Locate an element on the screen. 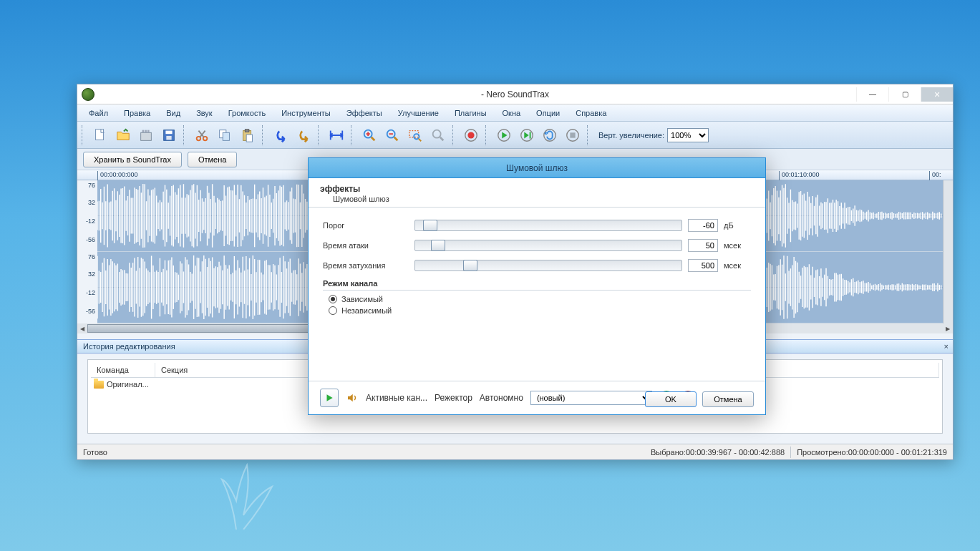  play-selection-icon is located at coordinates (527, 135).